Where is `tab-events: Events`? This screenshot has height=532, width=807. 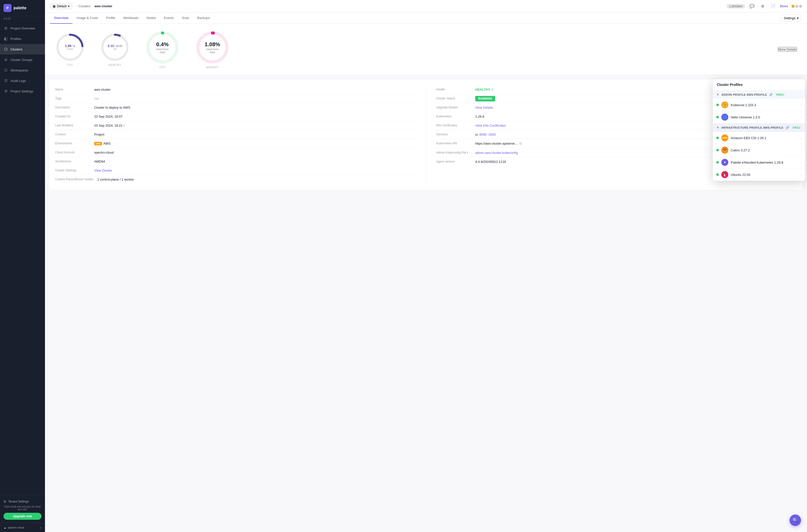
tab-events: Events is located at coordinates (169, 18).